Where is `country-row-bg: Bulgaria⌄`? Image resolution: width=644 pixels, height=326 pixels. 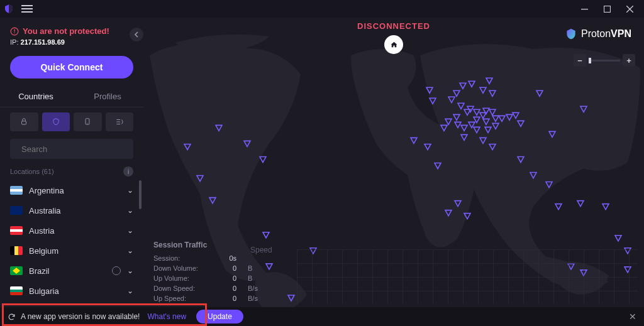
country-row-bg: Bulgaria⌄ is located at coordinates (72, 291).